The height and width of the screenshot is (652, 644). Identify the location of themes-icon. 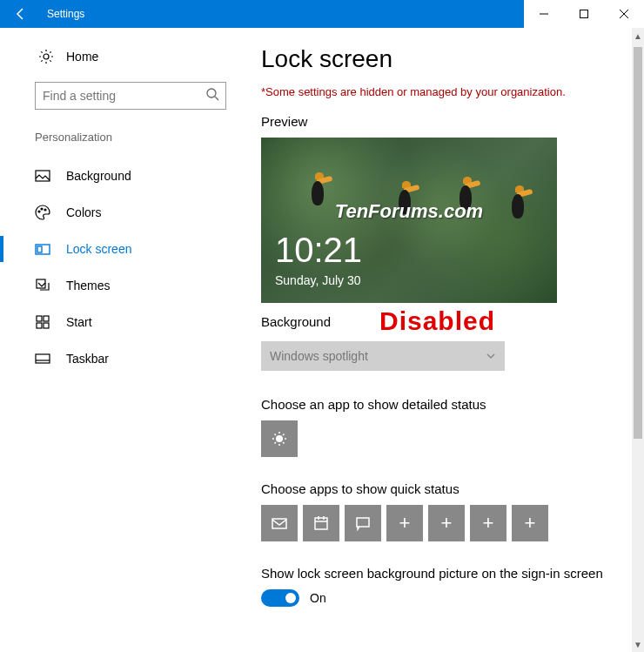
(43, 286).